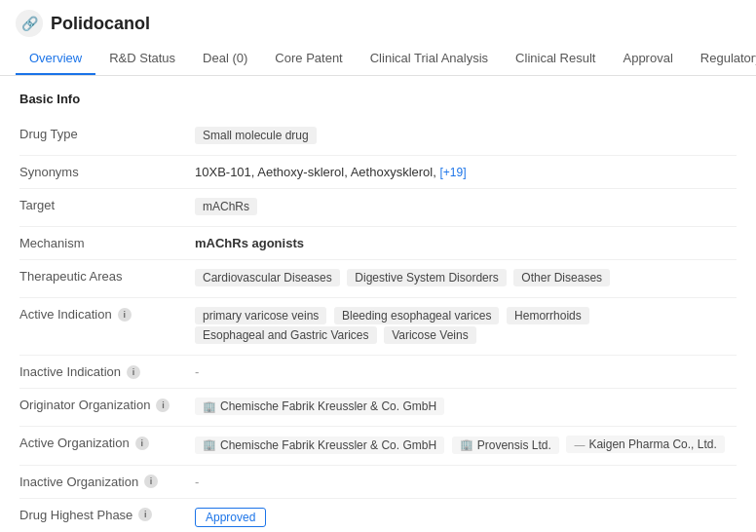  I want to click on label-active-indication: Active Indication i, so click(107, 327).